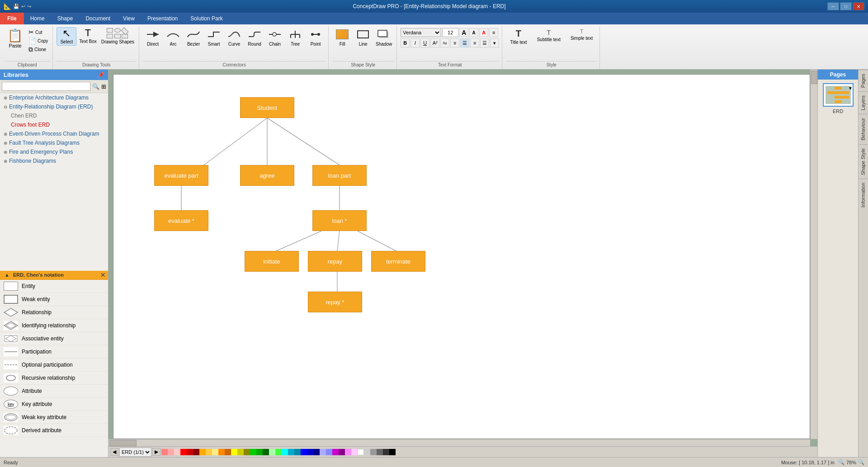  What do you see at coordinates (445, 43) in the screenshot?
I see `subscript-button: A₂` at bounding box center [445, 43].